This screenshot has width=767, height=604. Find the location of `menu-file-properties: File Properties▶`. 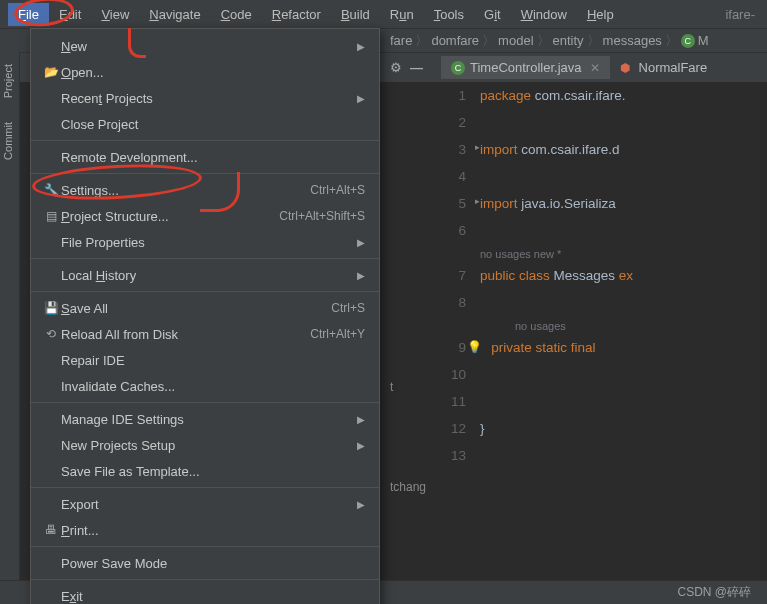

menu-file-properties: File Properties▶ is located at coordinates (205, 242).